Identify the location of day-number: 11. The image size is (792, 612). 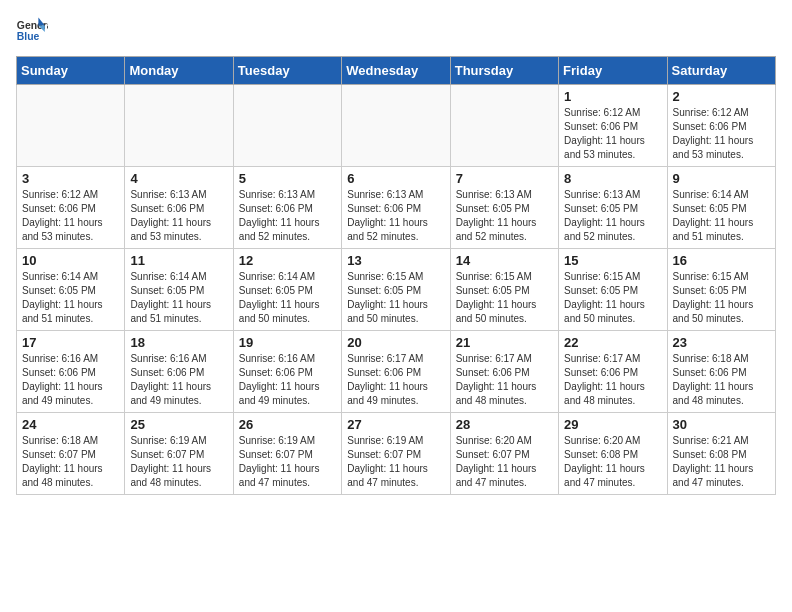
(178, 260).